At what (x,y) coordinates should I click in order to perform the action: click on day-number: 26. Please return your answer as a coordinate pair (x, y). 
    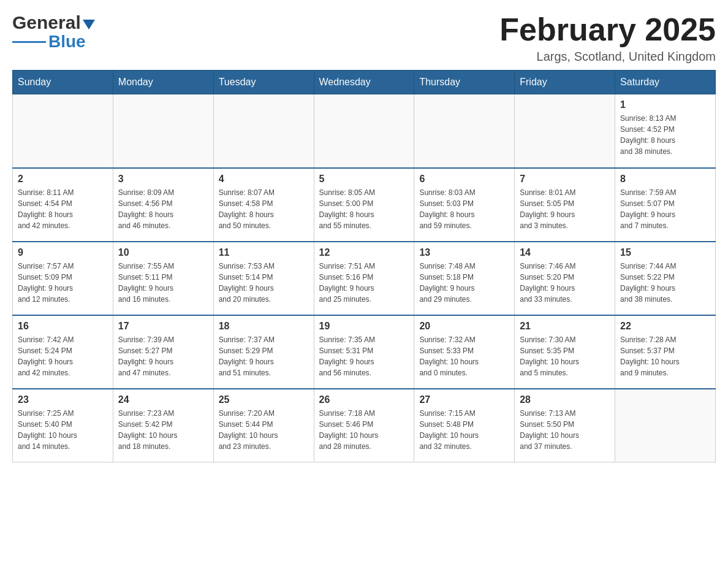
    Looking at the image, I should click on (364, 400).